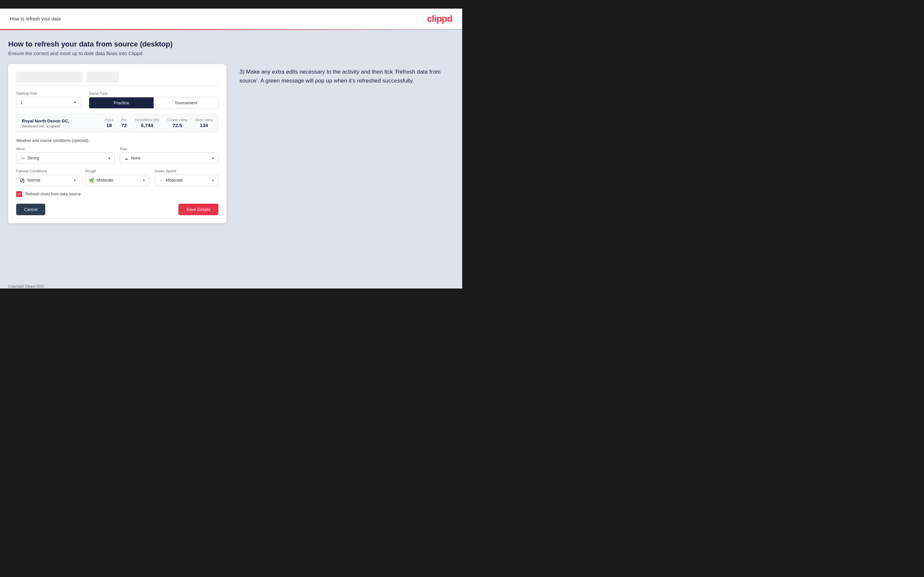  I want to click on checkbox-checkmark: ✓, so click(19, 194).